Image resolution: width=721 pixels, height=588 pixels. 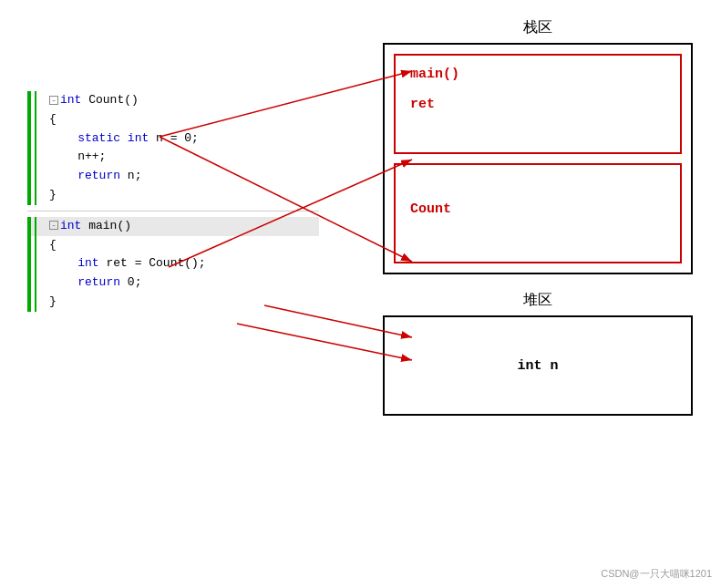 I want to click on count-stack-box: Count, so click(x=538, y=213).